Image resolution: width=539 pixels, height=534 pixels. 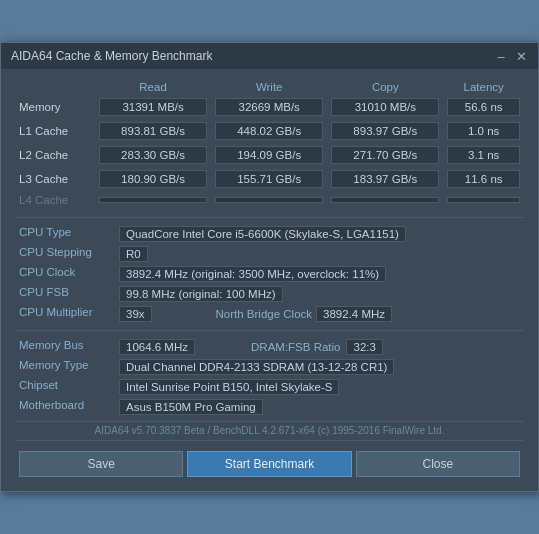 What do you see at coordinates (269, 87) in the screenshot?
I see `col-header-write: Write` at bounding box center [269, 87].